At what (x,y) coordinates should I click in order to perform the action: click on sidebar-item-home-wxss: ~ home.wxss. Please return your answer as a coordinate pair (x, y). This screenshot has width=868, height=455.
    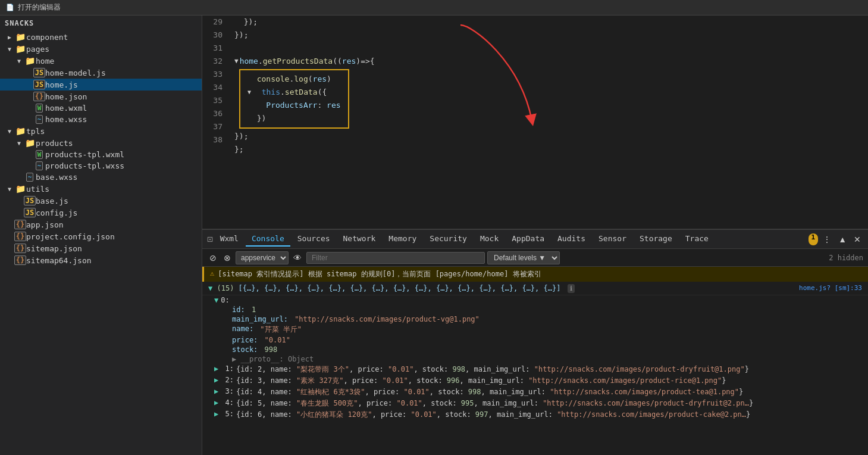
    Looking at the image, I should click on (101, 119).